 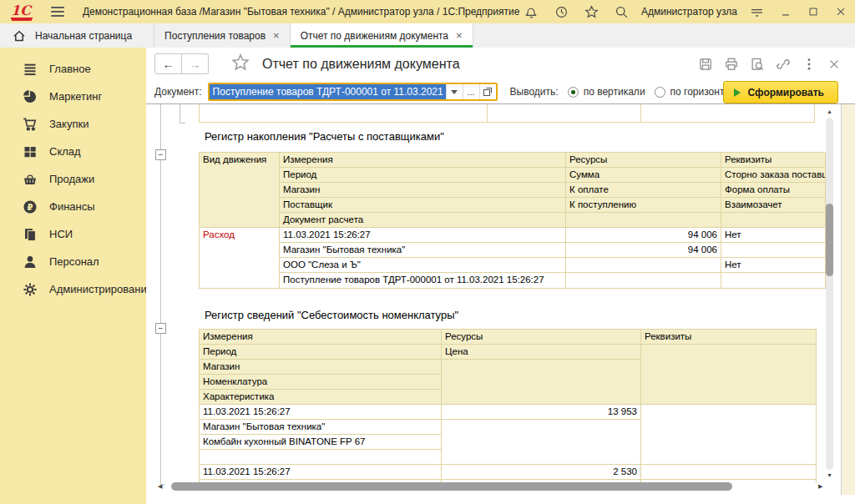 I want to click on preview-button, so click(x=757, y=64).